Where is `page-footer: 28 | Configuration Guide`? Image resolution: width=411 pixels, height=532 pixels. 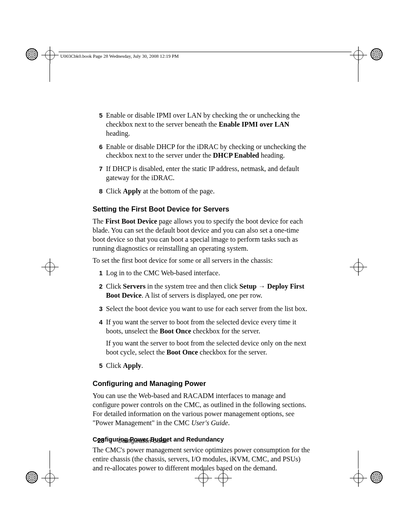
page-footer: 28 | Configuration Guide is located at coordinates (133, 441).